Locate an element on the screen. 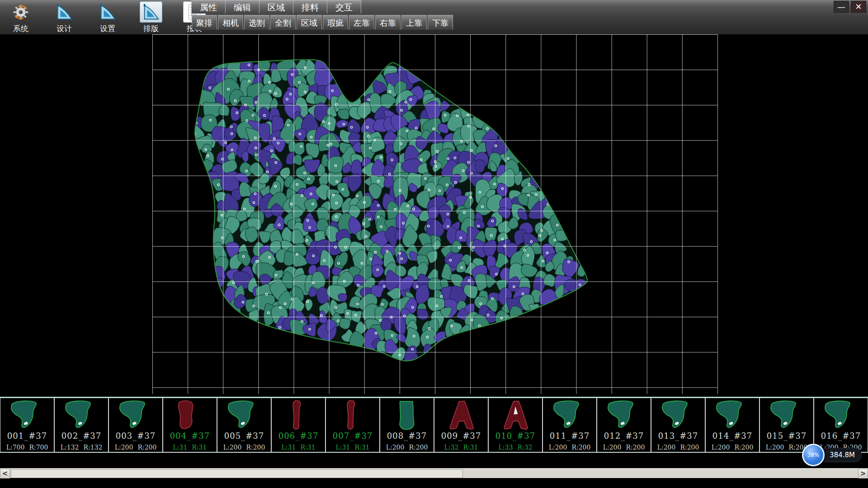 This screenshot has height=488, width=868. scroll-right-arrow: > is located at coordinates (863, 474).